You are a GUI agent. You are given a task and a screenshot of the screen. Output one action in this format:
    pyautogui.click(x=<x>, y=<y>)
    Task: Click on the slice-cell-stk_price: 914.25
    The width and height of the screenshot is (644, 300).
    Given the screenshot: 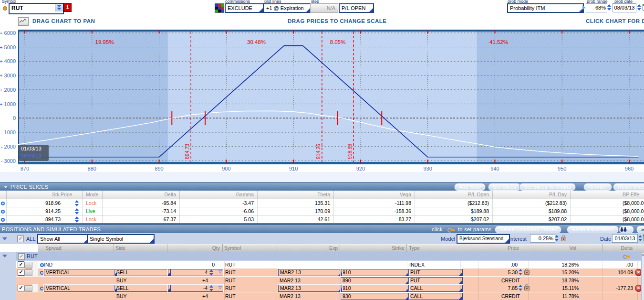 What is the action you would take?
    pyautogui.click(x=39, y=211)
    